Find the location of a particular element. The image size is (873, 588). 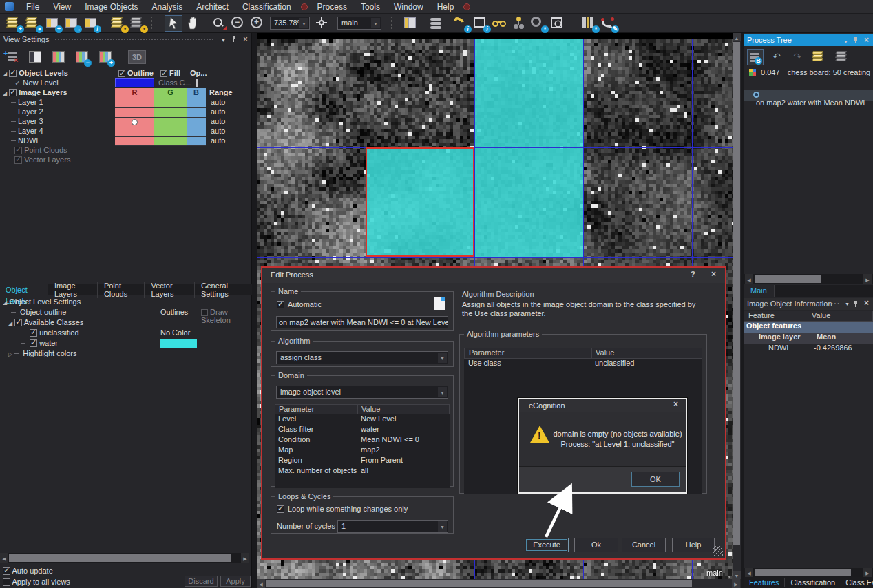

zoom-out-icon: − is located at coordinates (238, 23).